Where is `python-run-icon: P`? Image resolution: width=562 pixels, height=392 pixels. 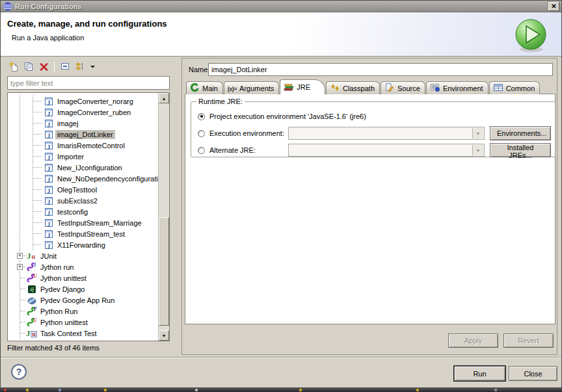 python-run-icon: P is located at coordinates (31, 311).